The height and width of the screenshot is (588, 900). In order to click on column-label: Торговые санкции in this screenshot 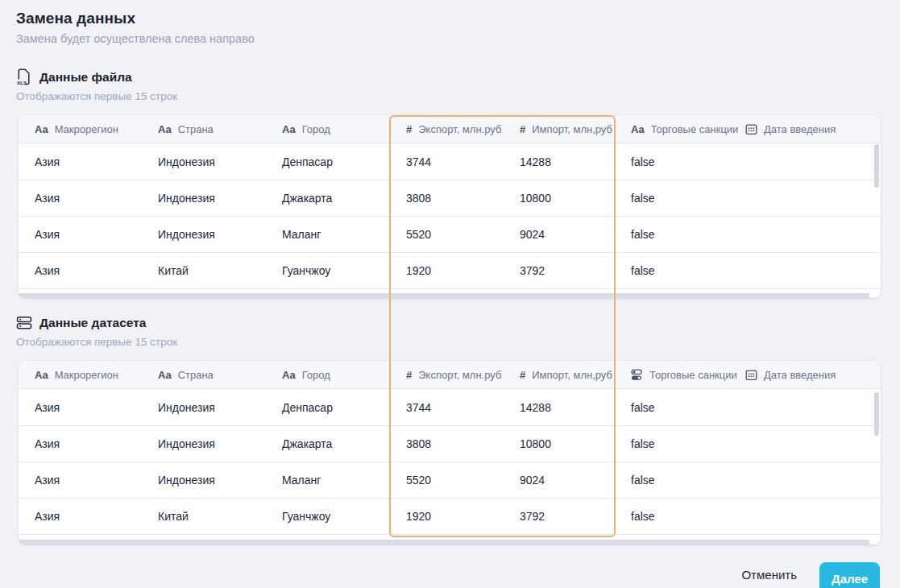, I will do `click(695, 129)`.